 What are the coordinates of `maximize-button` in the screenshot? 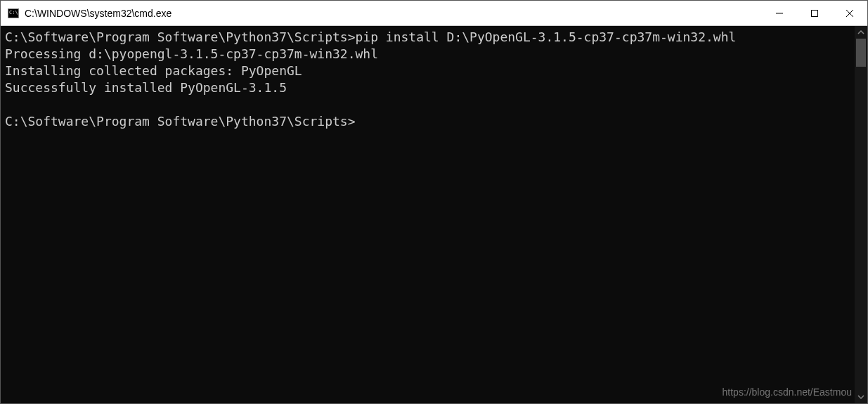 It's located at (815, 13).